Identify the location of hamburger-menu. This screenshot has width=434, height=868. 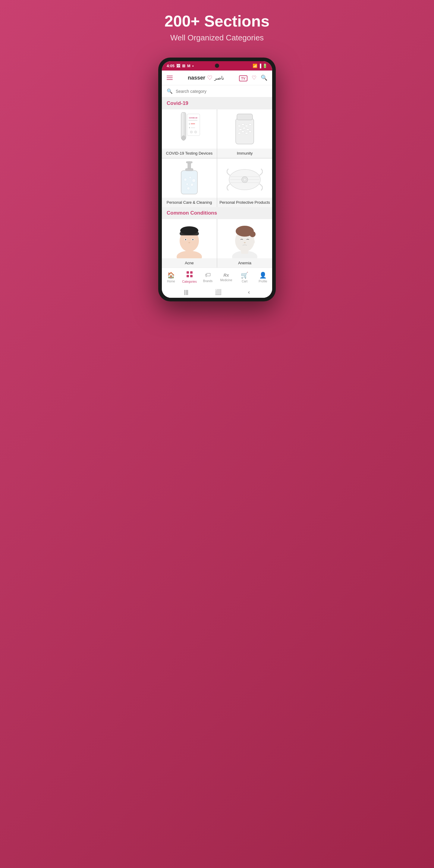
(170, 78).